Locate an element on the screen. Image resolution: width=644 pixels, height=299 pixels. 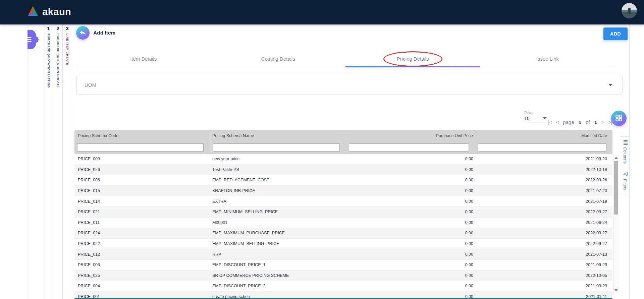
cell-modified-date: 2021-07-20 is located at coordinates (544, 191).